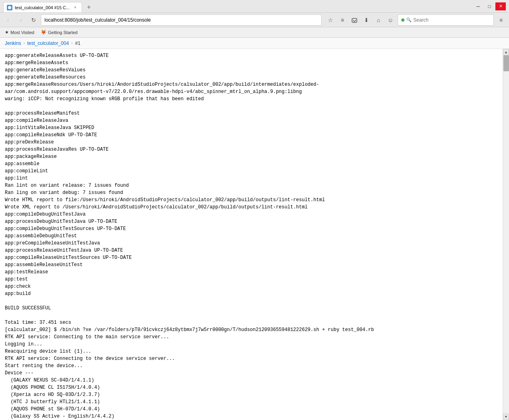  What do you see at coordinates (63, 32) in the screenshot?
I see `getting-started-label: Getting Started` at bounding box center [63, 32].